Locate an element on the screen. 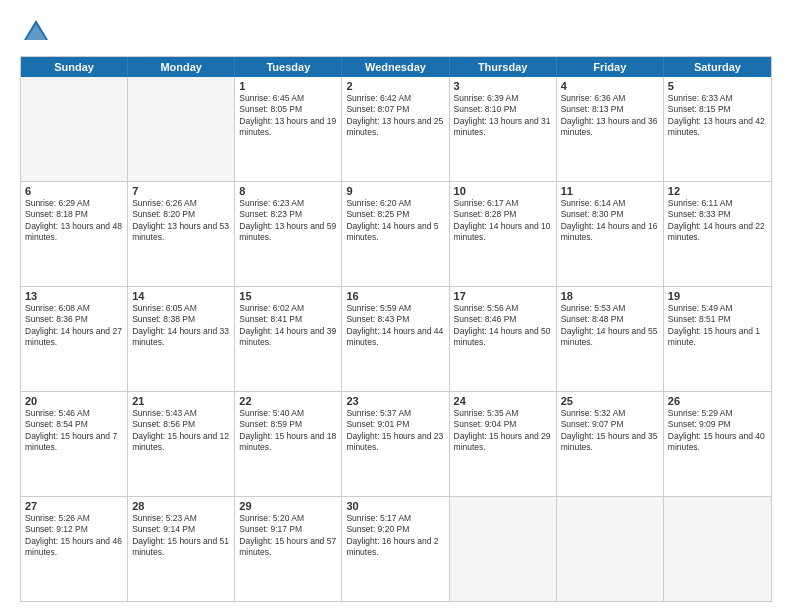 The height and width of the screenshot is (612, 792). day-info: Sunrise: 5:46 AM Sunset: 8:54 PM Dayligh… is located at coordinates (74, 431).